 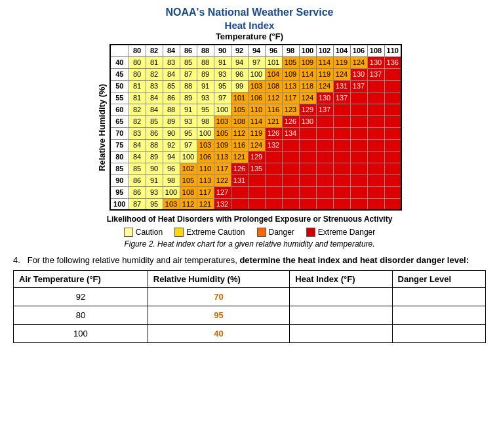 I want to click on legend-label: Extreme Danger, so click(x=346, y=232).